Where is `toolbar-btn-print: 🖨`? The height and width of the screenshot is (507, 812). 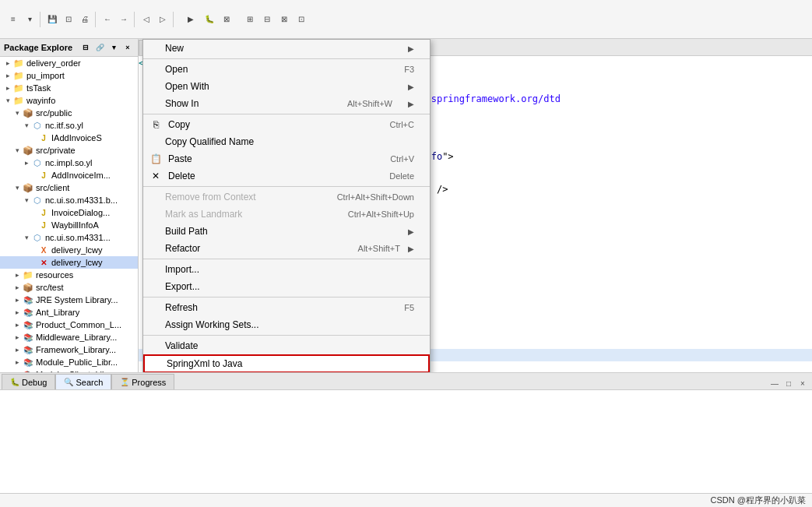 toolbar-btn-print: 🖨 is located at coordinates (85, 19).